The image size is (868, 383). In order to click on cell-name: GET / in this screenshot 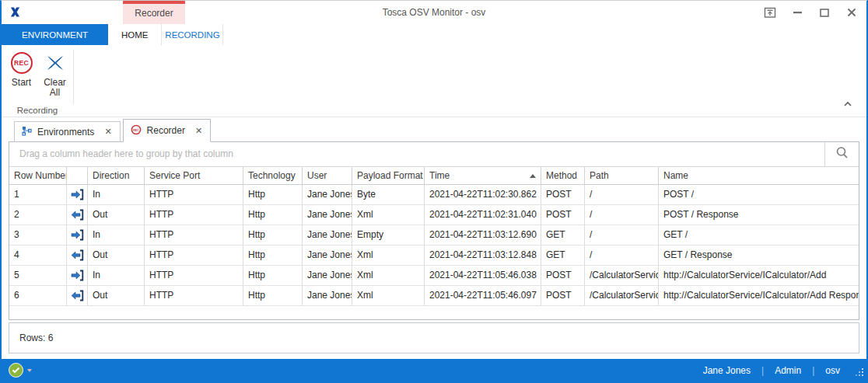, I will do `click(759, 235)`.